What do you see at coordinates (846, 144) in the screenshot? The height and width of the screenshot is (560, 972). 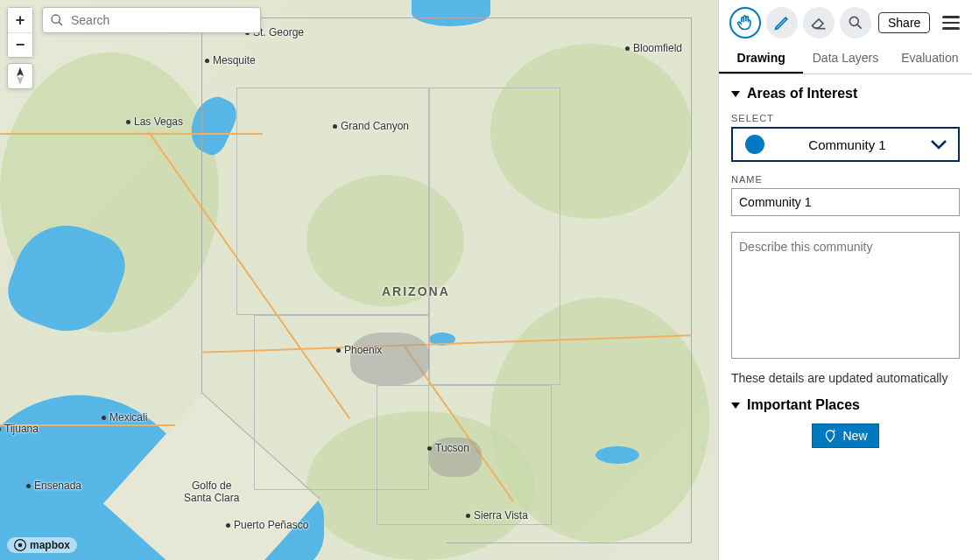 I see `community-select: Community 1` at bounding box center [846, 144].